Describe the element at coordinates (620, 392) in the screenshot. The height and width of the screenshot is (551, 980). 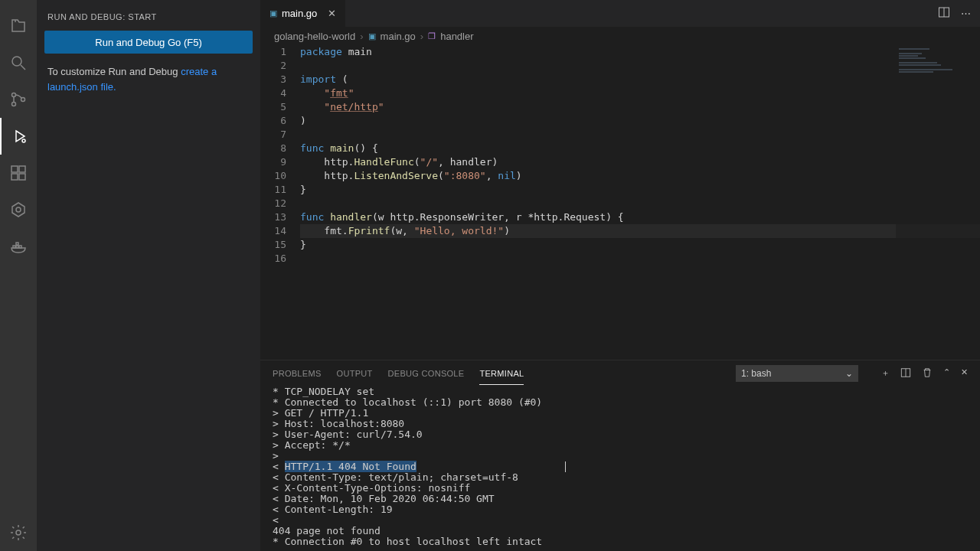
I see `terminal-line: * TCP_NODELAY set` at that location.